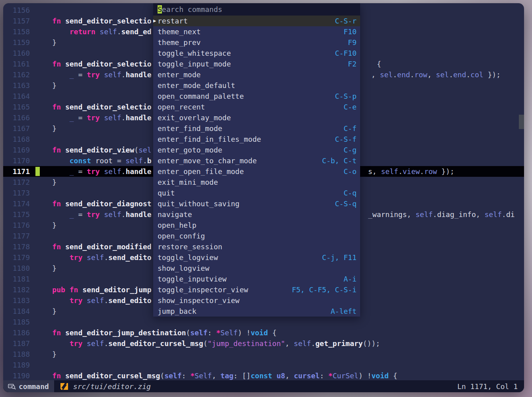 This screenshot has width=532, height=397. Describe the element at coordinates (192, 10) in the screenshot. I see `search-placeholder: earch commands` at that location.